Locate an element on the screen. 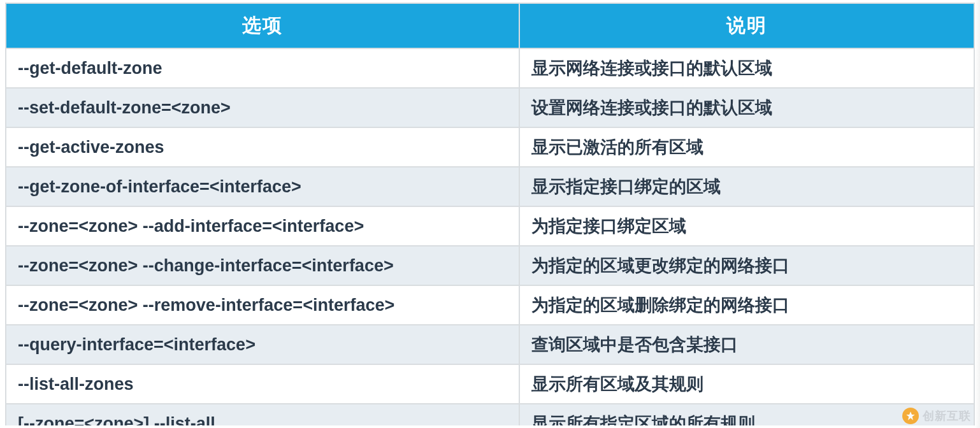 The image size is (980, 428). table-row: [--zone=<zone>] --list-all 显示所有指定区域的所有规则 is located at coordinates (490, 415).